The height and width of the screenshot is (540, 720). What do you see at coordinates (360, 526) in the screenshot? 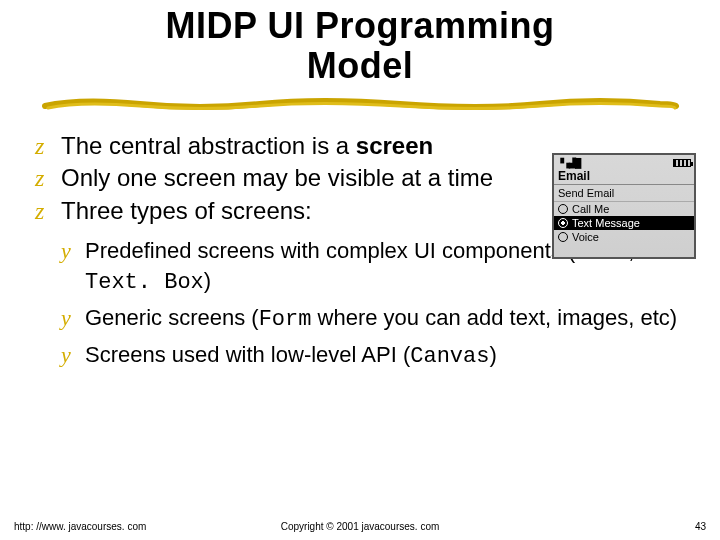
I see `footer-copyright: Copyright © 2001 javacourses. com` at bounding box center [360, 526].